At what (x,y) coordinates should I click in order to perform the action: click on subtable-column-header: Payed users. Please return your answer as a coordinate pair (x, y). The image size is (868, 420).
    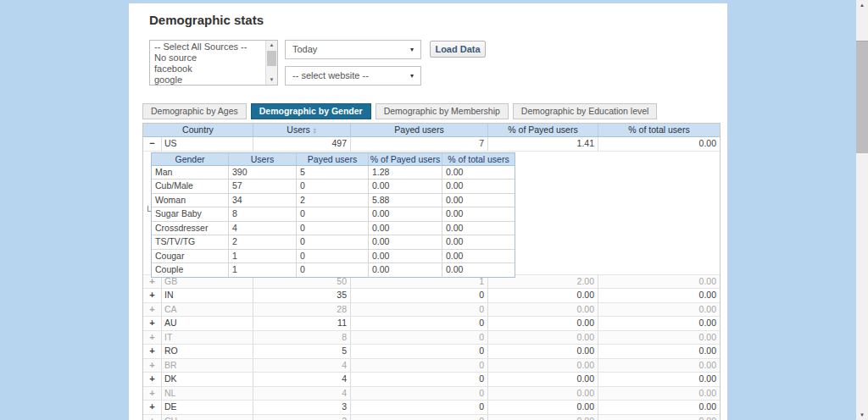
    Looking at the image, I should click on (332, 159).